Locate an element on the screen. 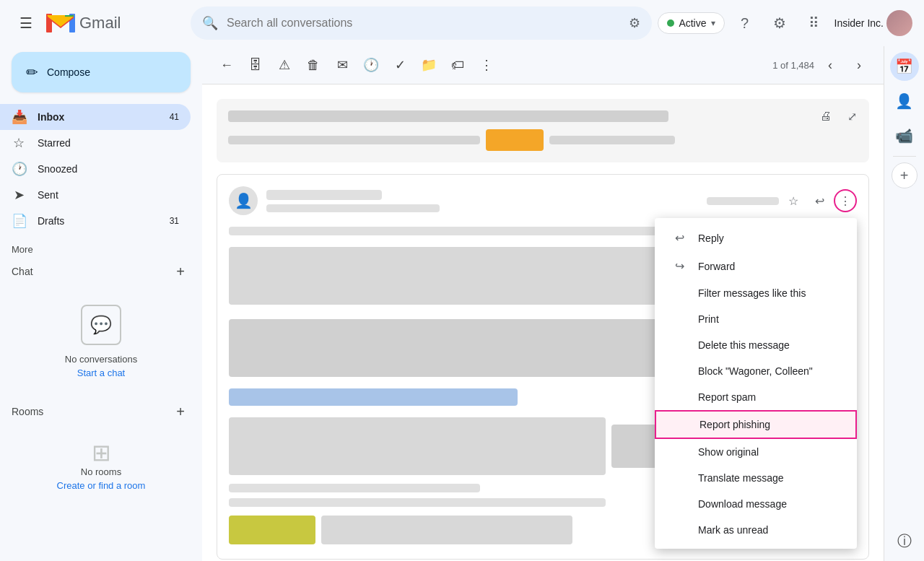 The height and width of the screenshot is (561, 924). filter-label: Filter messages like this is located at coordinates (752, 293).